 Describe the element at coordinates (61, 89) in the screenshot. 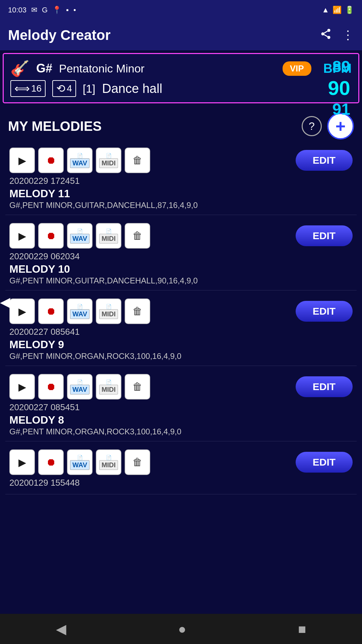

I see `repeat-icon: ⟲` at that location.